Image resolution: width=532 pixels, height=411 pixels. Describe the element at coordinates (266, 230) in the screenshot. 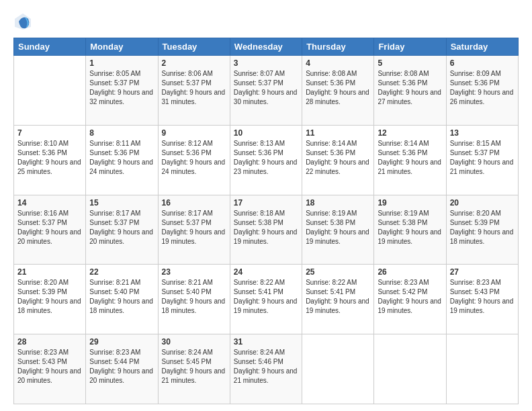

I see `calendar-cell: 17Sunrise: 8:18 AM Sunset: 5:38 PM Dayli…` at that location.